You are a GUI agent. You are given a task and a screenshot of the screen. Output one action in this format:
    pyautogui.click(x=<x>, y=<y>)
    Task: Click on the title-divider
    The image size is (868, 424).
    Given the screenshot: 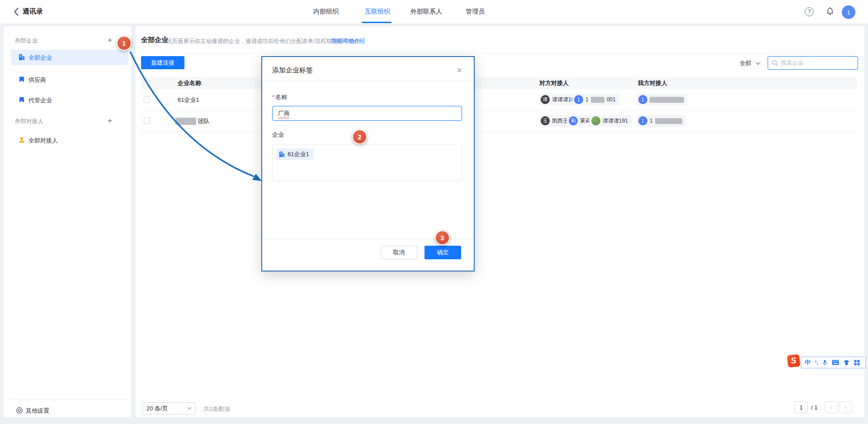 What is the action you would take?
    pyautogui.click(x=500, y=53)
    